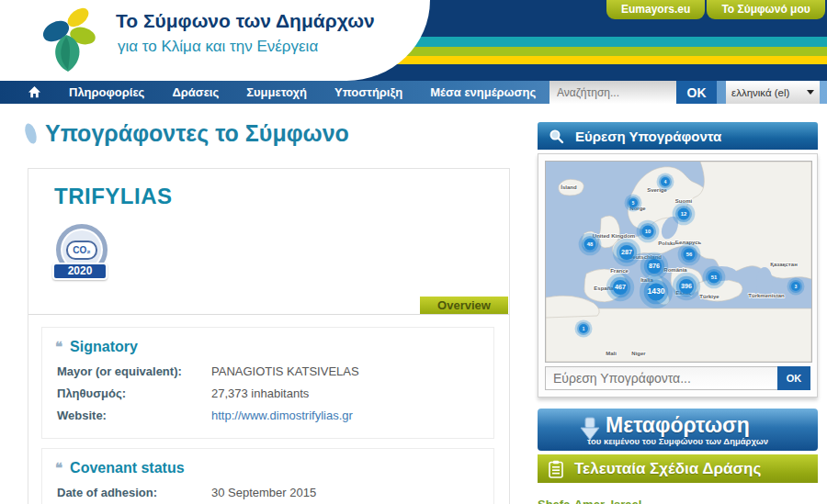 This screenshot has width=827, height=504. Describe the element at coordinates (678, 425) in the screenshot. I see `download-title: Μεταφόρτωση` at that location.